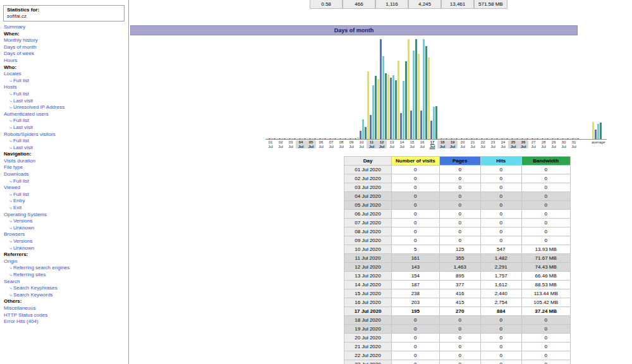  Describe the element at coordinates (66, 188) in the screenshot. I see `sidebar-item-viewed: Viewed` at that location.